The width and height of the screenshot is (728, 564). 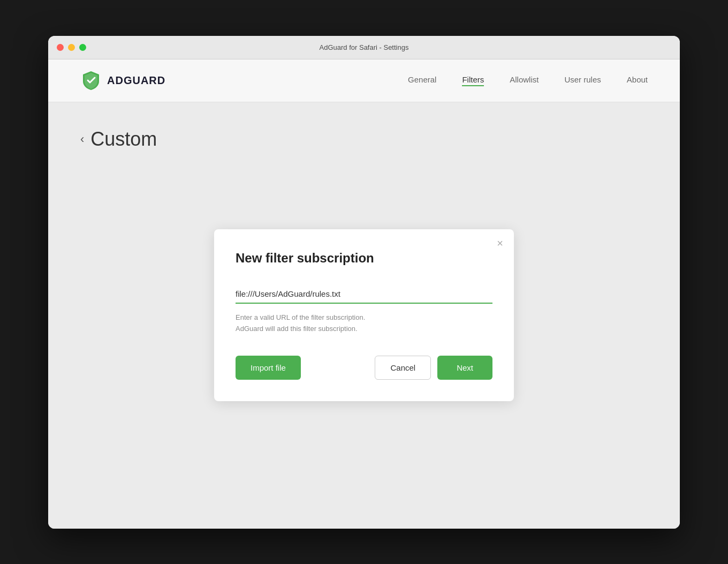 I want to click on logo: ADGUARD, so click(x=123, y=80).